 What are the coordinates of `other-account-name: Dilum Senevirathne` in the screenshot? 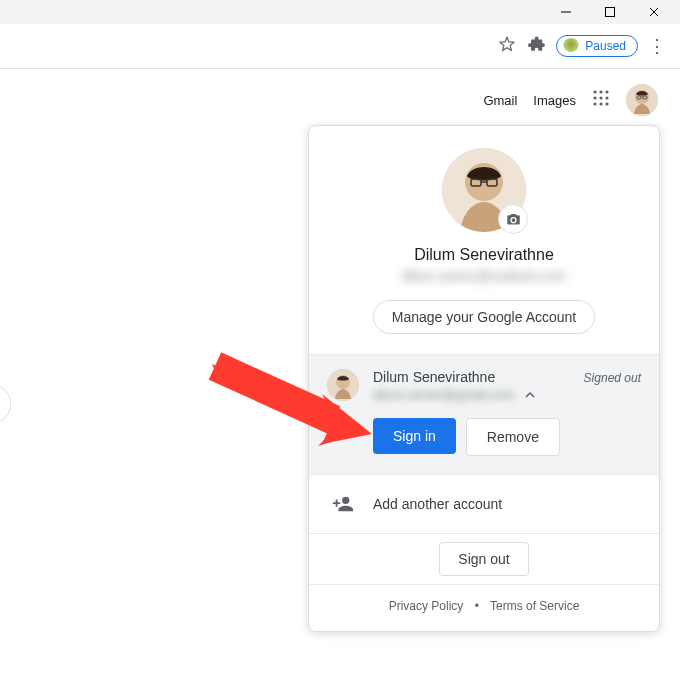 It's located at (454, 377).